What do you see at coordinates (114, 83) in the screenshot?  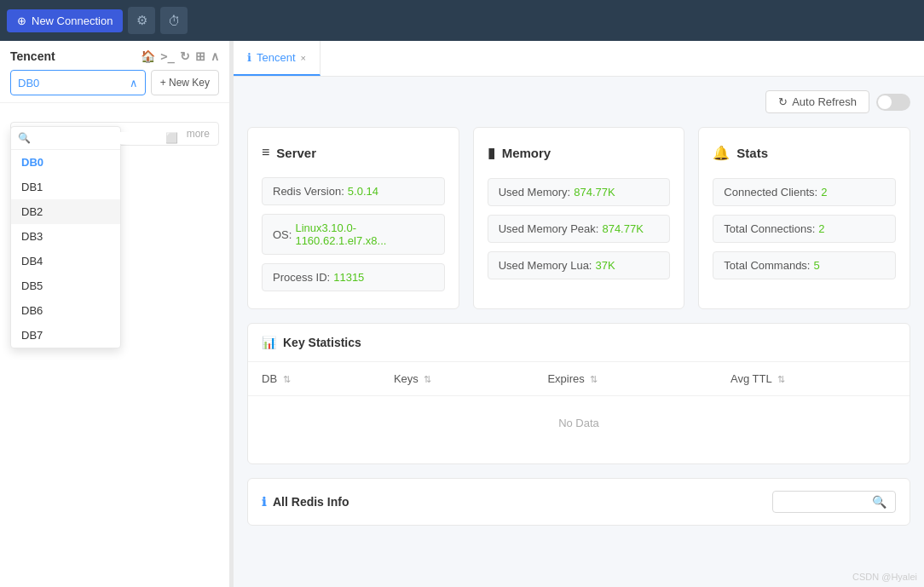 I see `db-selector-row: DB0 ∧ + New Key` at bounding box center [114, 83].